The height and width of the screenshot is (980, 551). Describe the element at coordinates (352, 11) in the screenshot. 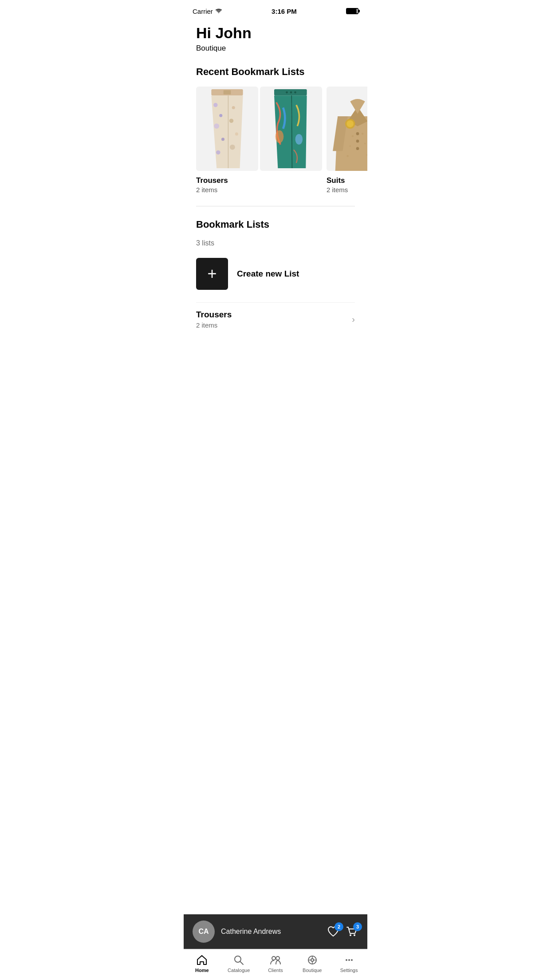

I see `battery-icon` at that location.